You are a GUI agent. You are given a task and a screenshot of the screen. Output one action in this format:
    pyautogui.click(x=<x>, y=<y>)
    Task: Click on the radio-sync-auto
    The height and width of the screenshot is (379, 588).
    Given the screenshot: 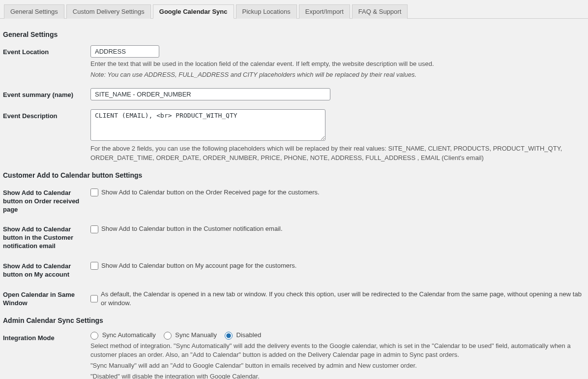 What is the action you would take?
    pyautogui.click(x=94, y=336)
    